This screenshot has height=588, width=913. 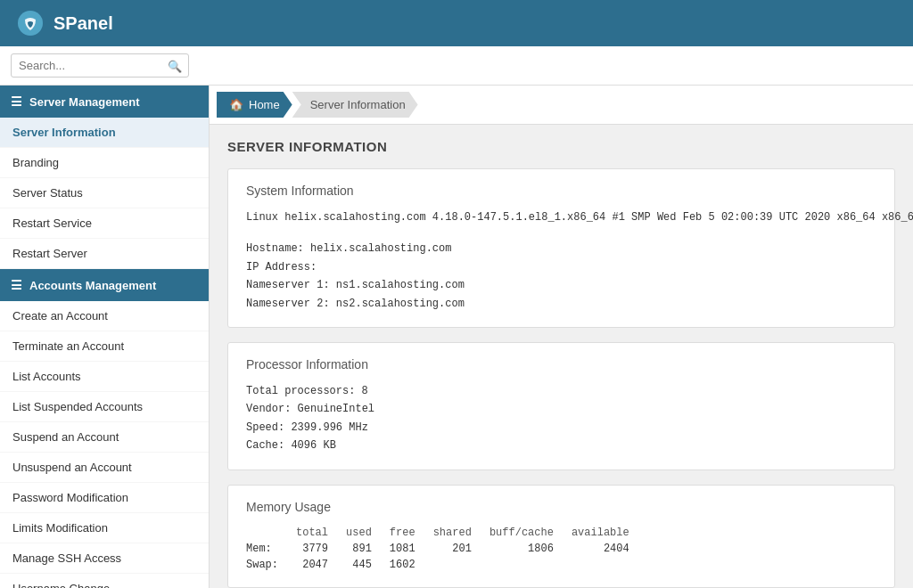 What do you see at coordinates (562, 364) in the screenshot?
I see `processor-info-title: Processor Information` at bounding box center [562, 364].